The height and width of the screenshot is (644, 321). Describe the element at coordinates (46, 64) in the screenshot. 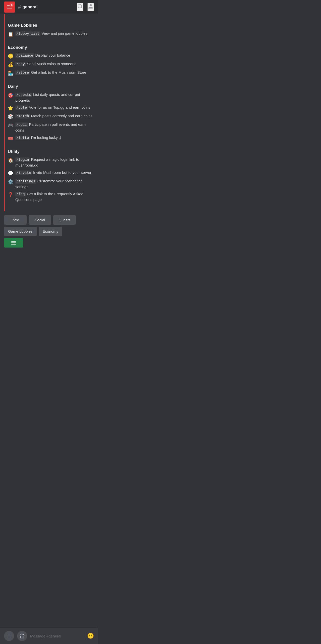

I see `pay-text: /pay Send Mush coins to someone` at that location.